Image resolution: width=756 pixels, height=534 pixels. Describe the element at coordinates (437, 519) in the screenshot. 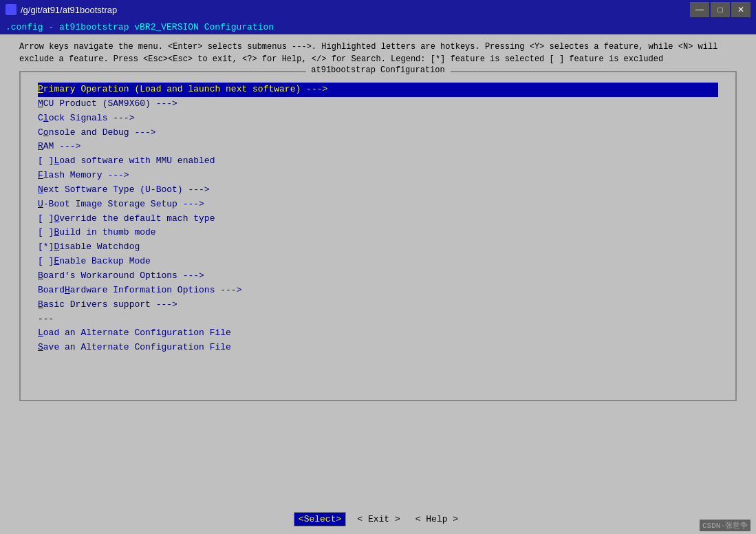

I see `help-button: < Help >` at that location.